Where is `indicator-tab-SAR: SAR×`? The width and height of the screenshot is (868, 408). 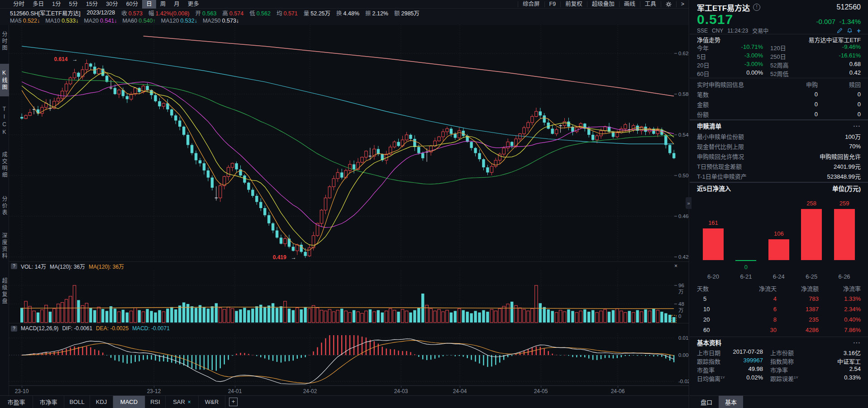
indicator-tab-SAR: SAR× is located at coordinates (182, 402).